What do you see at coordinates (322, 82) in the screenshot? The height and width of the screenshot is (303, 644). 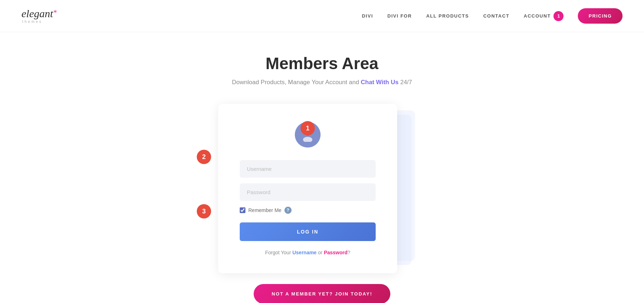 I see `page-subtitle: Download Products, Manage Your Account a…` at bounding box center [322, 82].